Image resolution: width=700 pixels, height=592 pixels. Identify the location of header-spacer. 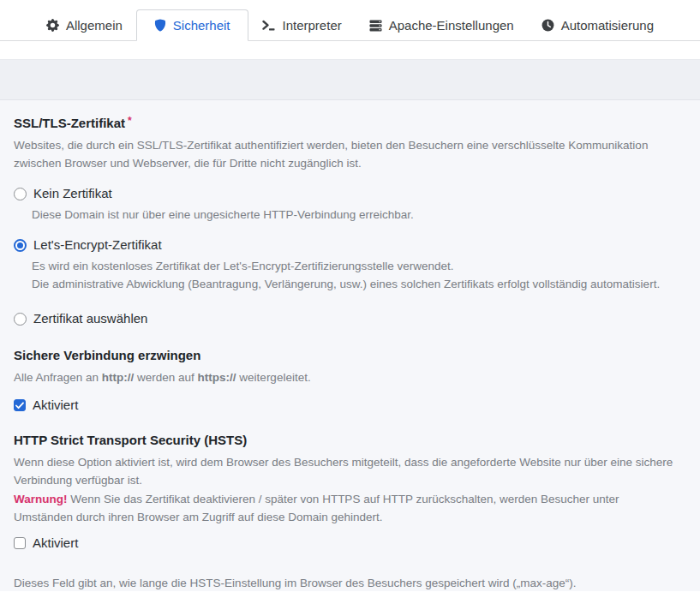
(350, 50).